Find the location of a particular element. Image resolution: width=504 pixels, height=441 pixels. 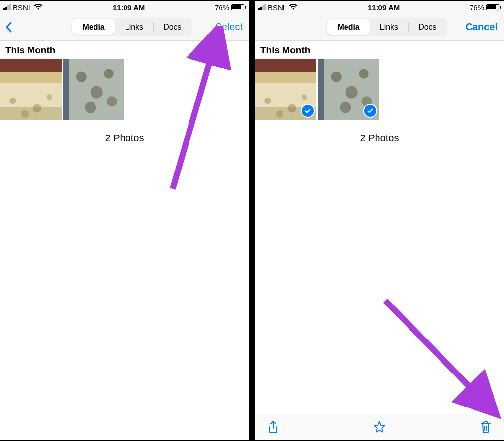

back-button is located at coordinates (13, 27).